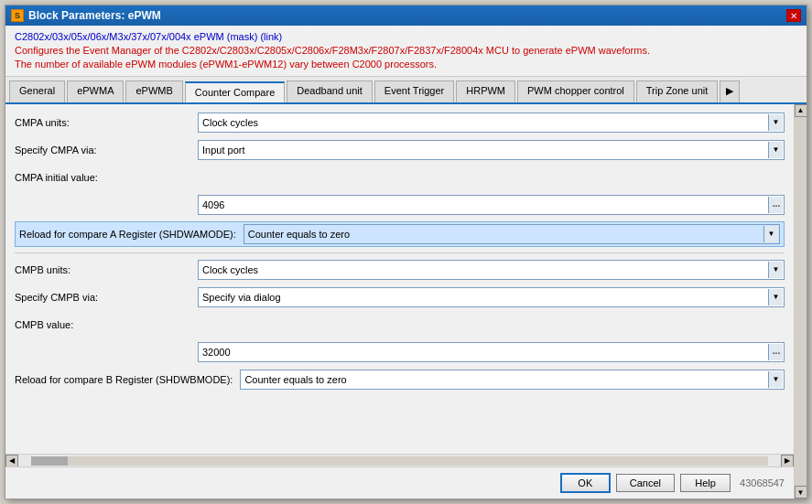  Describe the element at coordinates (730, 91) in the screenshot. I see `tab-more-button: ▶` at that location.